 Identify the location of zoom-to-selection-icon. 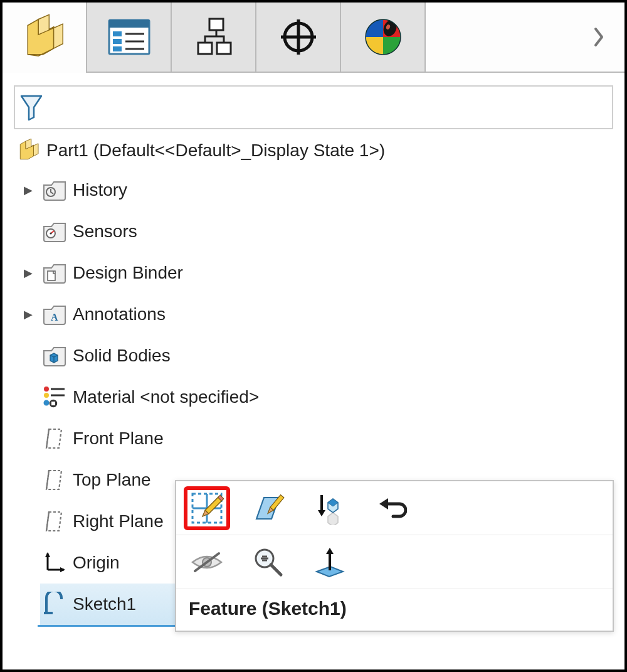
(268, 562).